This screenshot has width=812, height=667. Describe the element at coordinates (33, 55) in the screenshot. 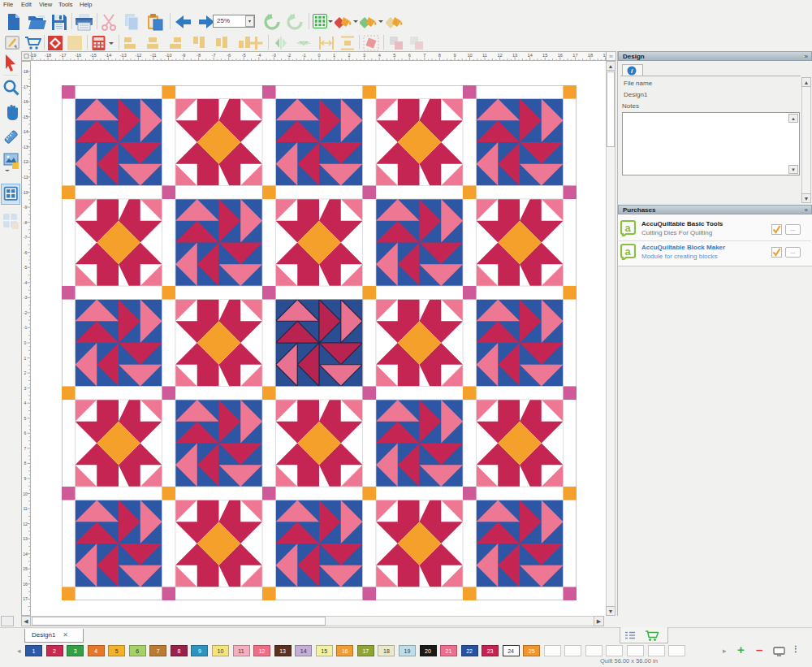

I see `svg-text: -19` at that location.